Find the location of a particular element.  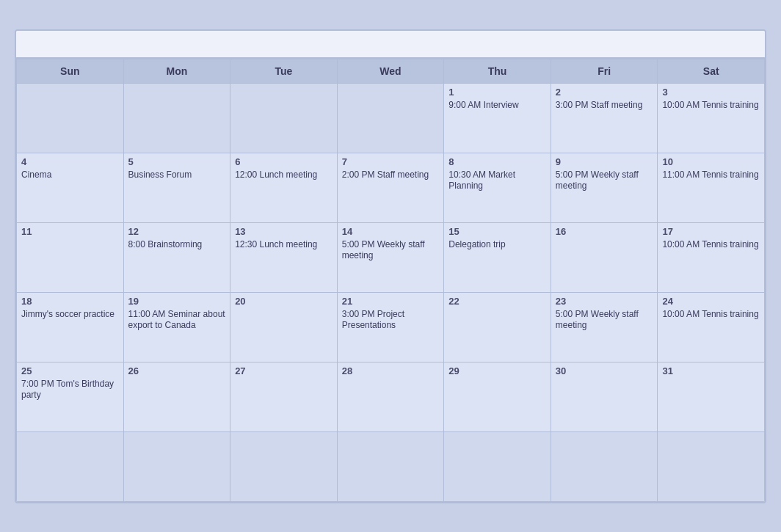

day-number: 16 is located at coordinates (605, 232).